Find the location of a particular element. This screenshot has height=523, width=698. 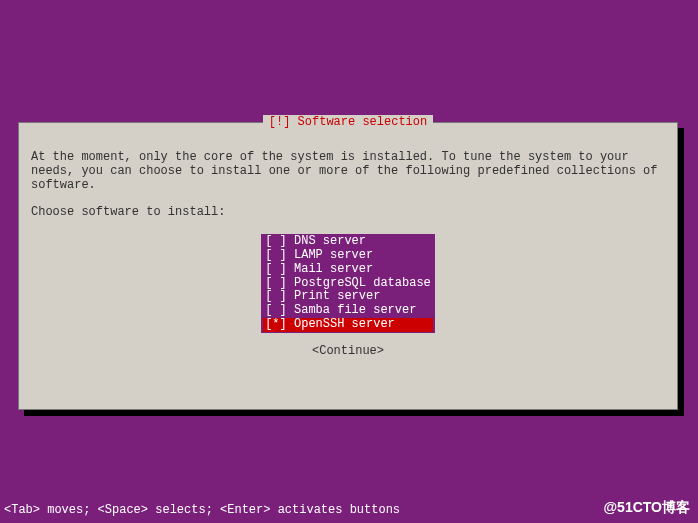

software-item-openssh-server: [*] OpenSSH server is located at coordinates (348, 325).